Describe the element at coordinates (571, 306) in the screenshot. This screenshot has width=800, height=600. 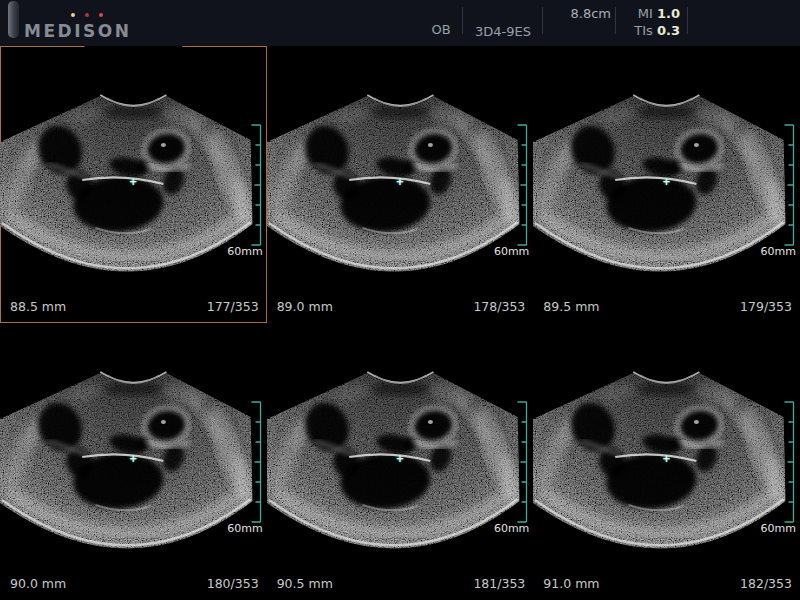
I see `measurement-value: 89.5 mm` at that location.